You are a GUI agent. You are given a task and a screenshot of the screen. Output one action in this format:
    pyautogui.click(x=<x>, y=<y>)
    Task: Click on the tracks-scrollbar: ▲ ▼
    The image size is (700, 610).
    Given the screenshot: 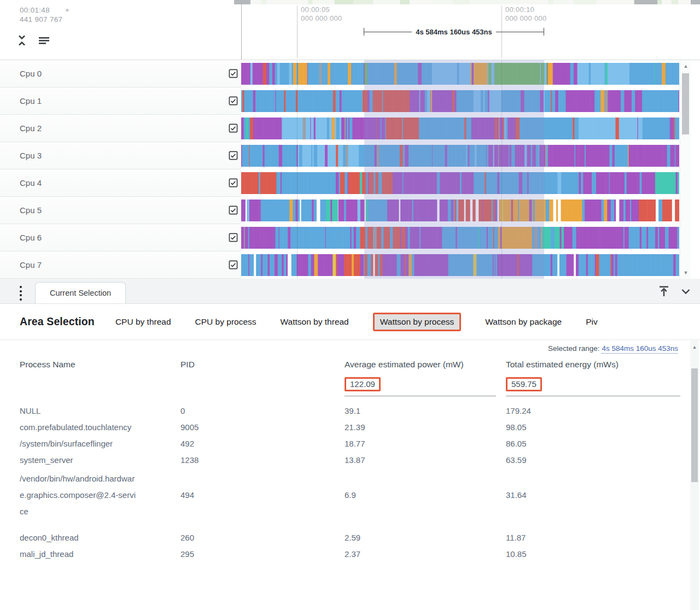 What is the action you would take?
    pyautogui.click(x=685, y=169)
    